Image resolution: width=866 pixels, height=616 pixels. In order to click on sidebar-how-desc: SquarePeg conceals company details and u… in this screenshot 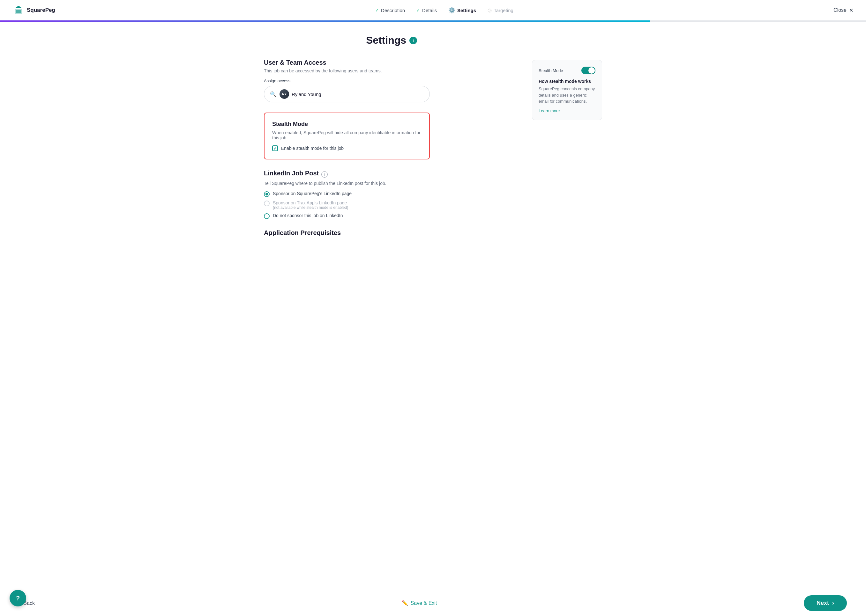, I will do `click(567, 95)`.